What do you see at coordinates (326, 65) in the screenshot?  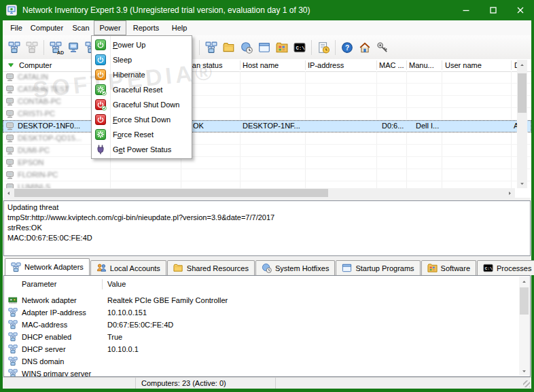 I see `column-ip-address: IP-address` at bounding box center [326, 65].